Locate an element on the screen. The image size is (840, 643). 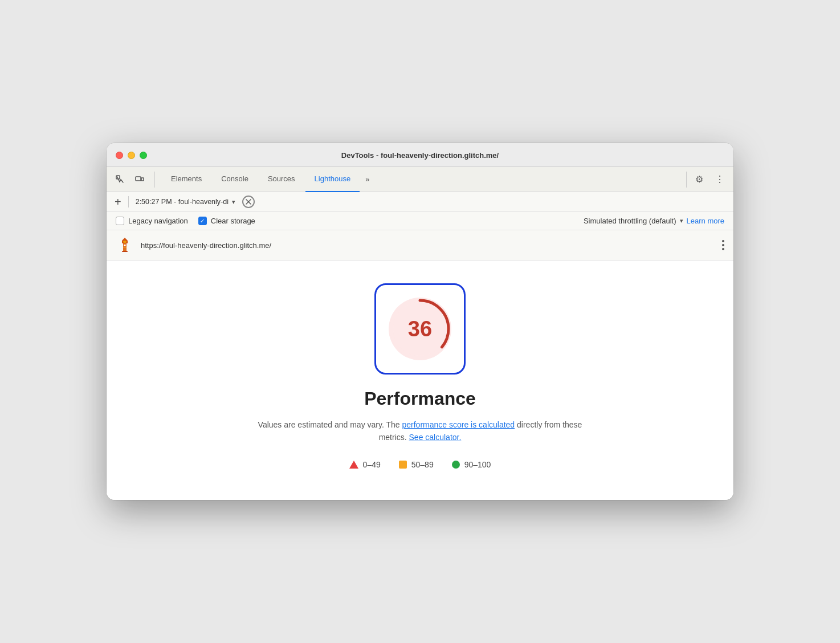
add-session-button: + is located at coordinates (118, 202).